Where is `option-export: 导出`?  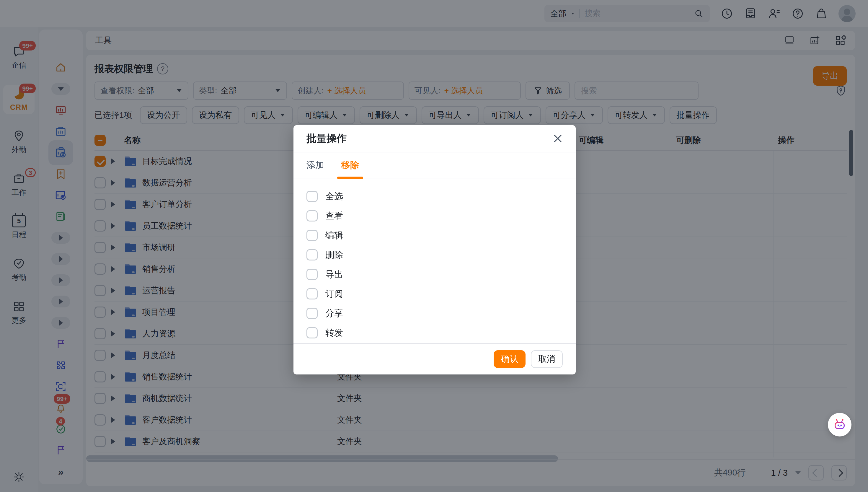 option-export: 导出 is located at coordinates (434, 274).